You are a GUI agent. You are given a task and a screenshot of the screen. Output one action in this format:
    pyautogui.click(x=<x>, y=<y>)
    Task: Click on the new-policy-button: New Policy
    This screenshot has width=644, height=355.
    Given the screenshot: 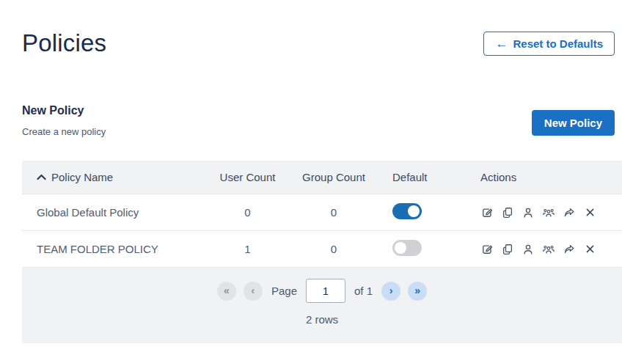 What is the action you would take?
    pyautogui.click(x=574, y=123)
    